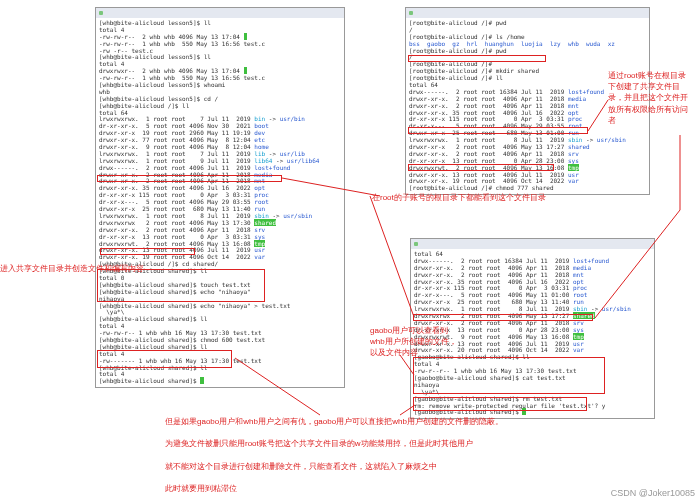 Image resolution: width=699 pixels, height=500 pixels. What do you see at coordinates (425, 444) in the screenshot?
I see `annotation-line: 为避免文件被删只能用root账号把这个共享文件目录的w功能禁用掉，但是此时其他用…` at bounding box center [425, 444].